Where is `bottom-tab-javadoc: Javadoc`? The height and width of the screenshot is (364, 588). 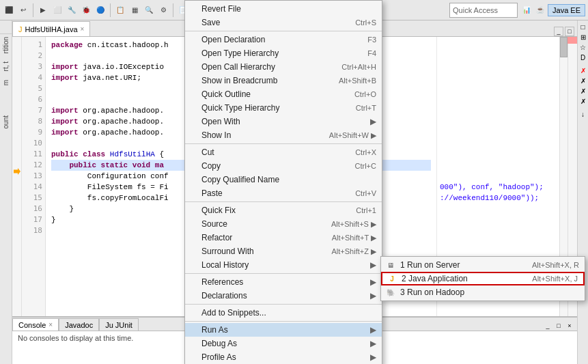
bottom-tab-javadoc: Javadoc is located at coordinates (79, 324).